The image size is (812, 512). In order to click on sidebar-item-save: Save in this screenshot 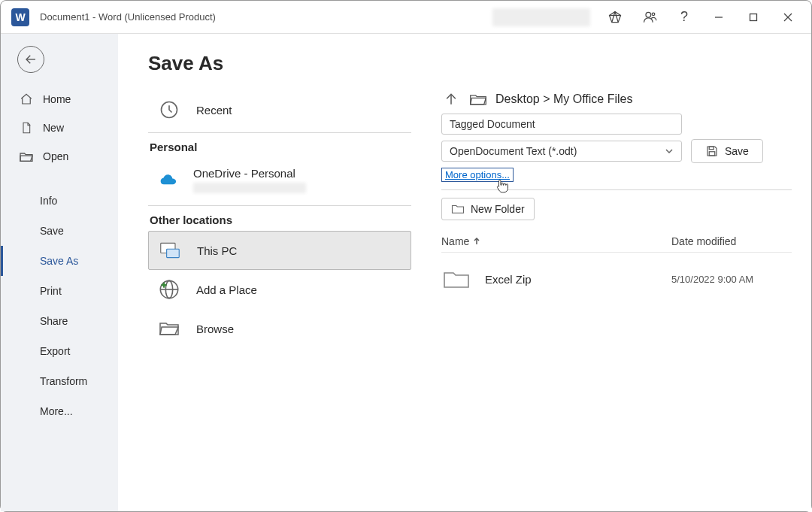, I will do `click(59, 231)`.